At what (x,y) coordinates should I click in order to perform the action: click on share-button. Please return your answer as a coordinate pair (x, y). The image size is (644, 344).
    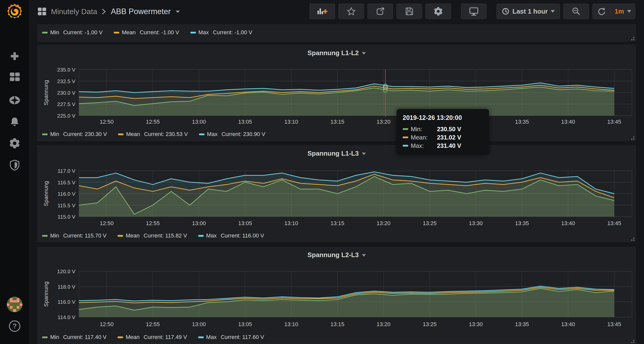
    Looking at the image, I should click on (380, 11).